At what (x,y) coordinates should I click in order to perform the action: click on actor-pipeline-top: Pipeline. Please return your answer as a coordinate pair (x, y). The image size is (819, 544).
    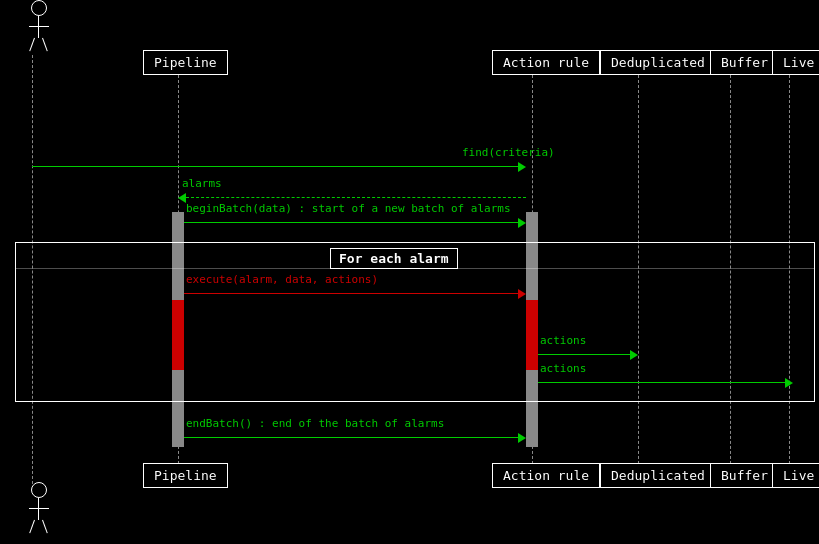
    Looking at the image, I should click on (186, 62).